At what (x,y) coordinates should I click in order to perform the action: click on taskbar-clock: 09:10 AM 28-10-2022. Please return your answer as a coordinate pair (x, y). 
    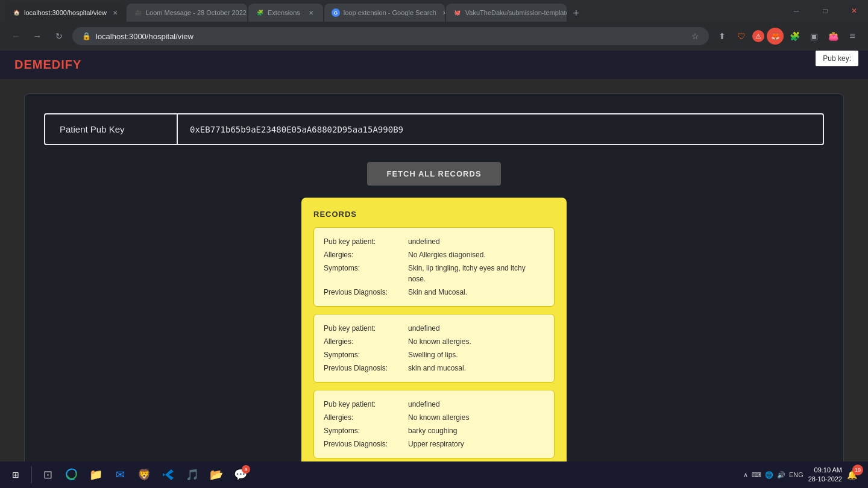
    Looking at the image, I should click on (825, 475).